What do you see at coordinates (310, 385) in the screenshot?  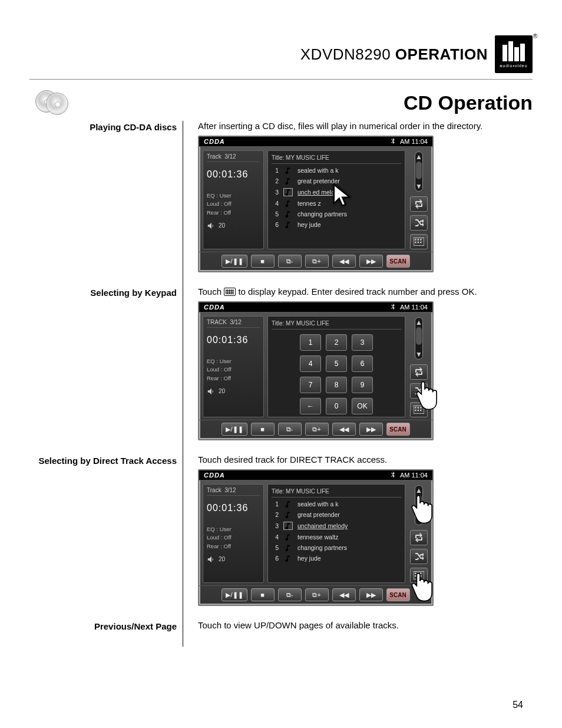 I see `keypad-7: 7` at bounding box center [310, 385].